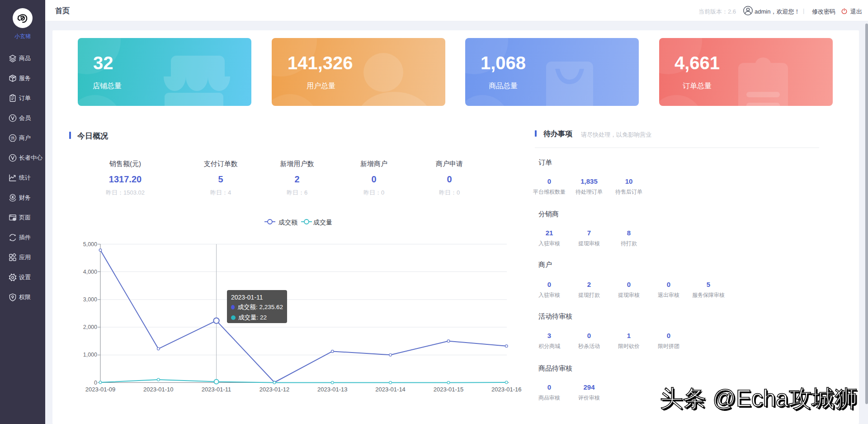 Image resolution: width=868 pixels, height=424 pixels. What do you see at coordinates (333, 389) in the screenshot?
I see `svg-text: 2023-01-13` at bounding box center [333, 389].